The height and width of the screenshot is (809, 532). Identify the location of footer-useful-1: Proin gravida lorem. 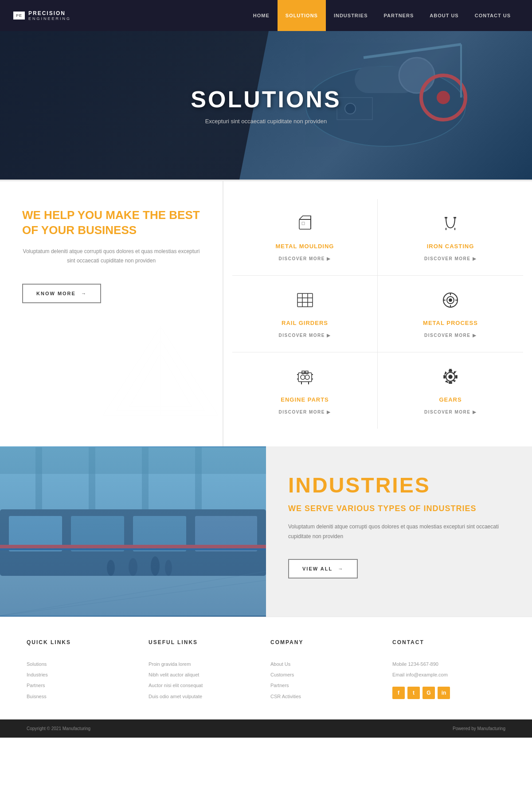
(205, 664).